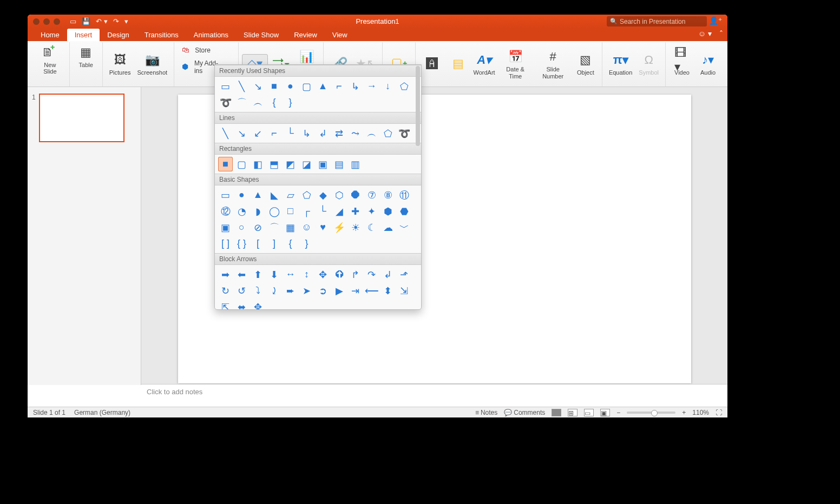  What do you see at coordinates (102, 413) in the screenshot?
I see `language-indicator: German (Germany)` at bounding box center [102, 413].